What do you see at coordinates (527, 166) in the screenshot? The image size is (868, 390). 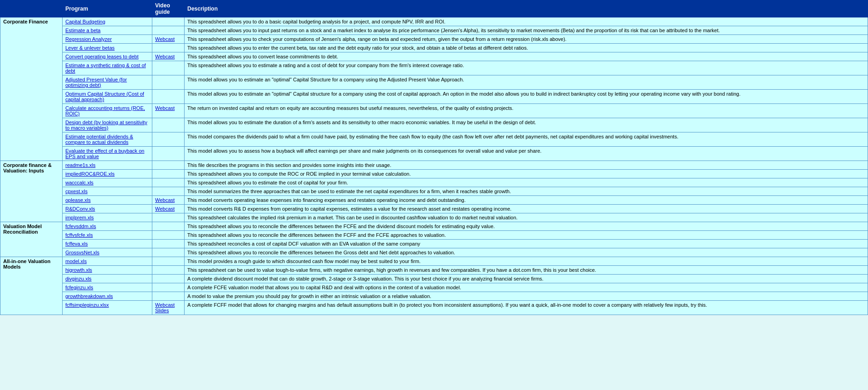 I see `description-cell: This file describes the programs in this…` at bounding box center [527, 166].